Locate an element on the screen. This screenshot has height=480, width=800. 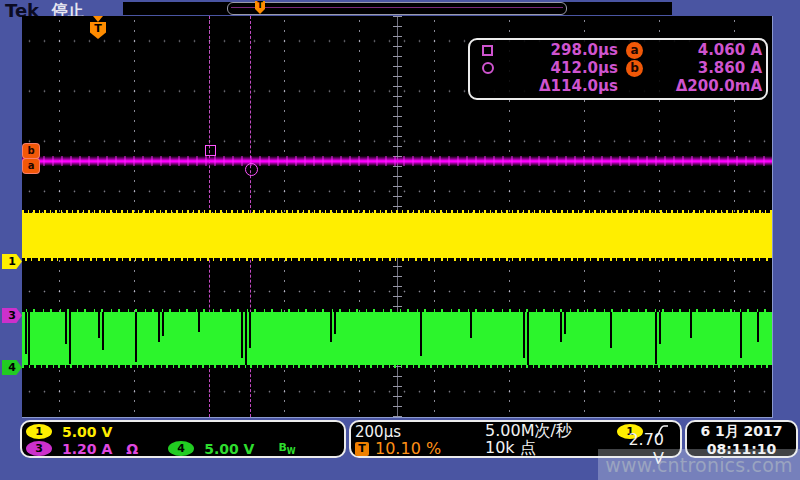
trigger-position-flag: T is located at coordinates (98, 28).